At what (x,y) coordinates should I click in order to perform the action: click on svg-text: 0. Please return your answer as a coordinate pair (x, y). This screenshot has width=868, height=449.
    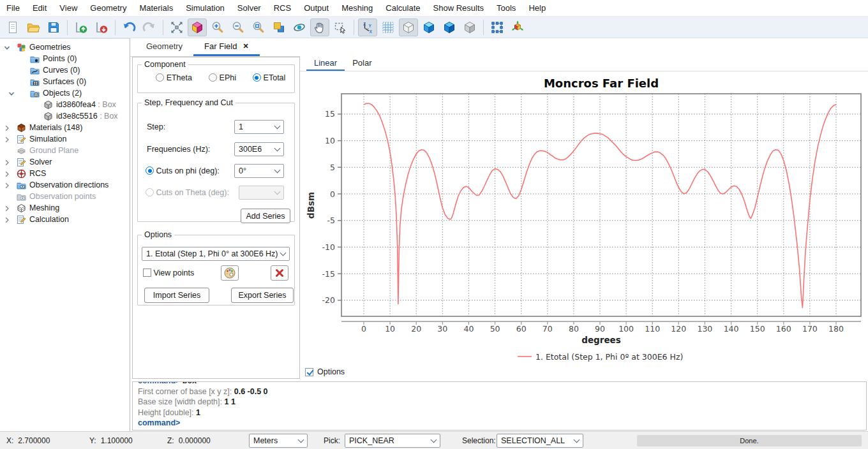
    Looking at the image, I should click on (333, 194).